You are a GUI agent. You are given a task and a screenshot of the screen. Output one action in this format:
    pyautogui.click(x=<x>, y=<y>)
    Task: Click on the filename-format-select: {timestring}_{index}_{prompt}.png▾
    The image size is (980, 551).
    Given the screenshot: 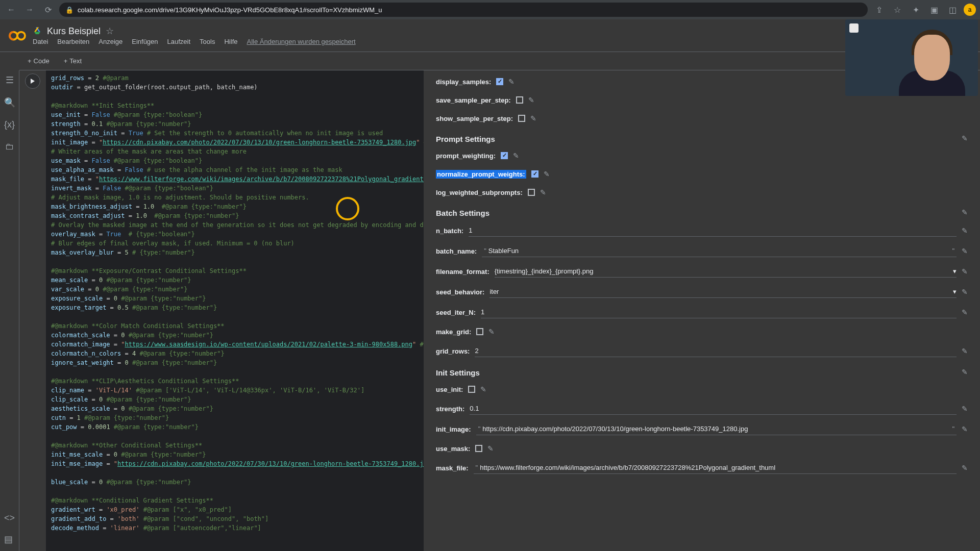 What is the action you would take?
    pyautogui.click(x=726, y=271)
    